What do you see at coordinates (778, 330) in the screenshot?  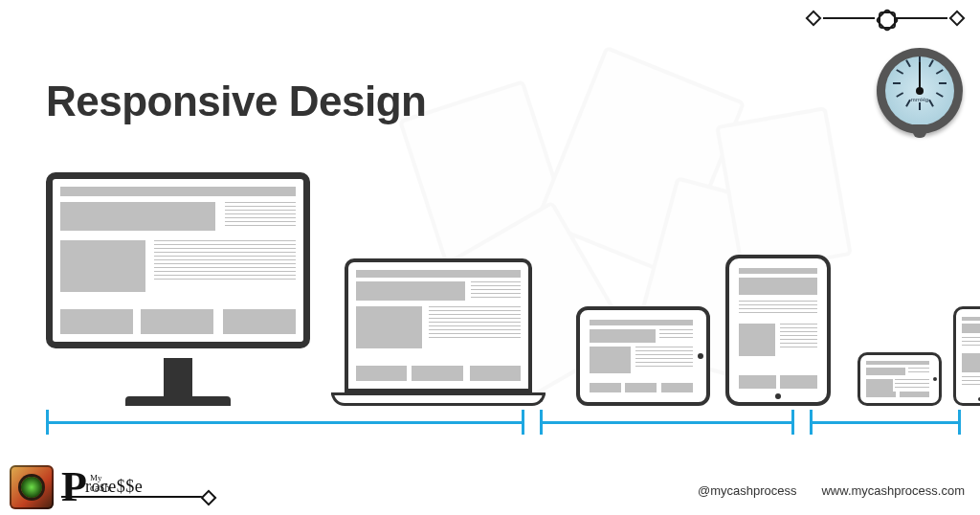 I see `device-tablet-portrait` at bounding box center [778, 330].